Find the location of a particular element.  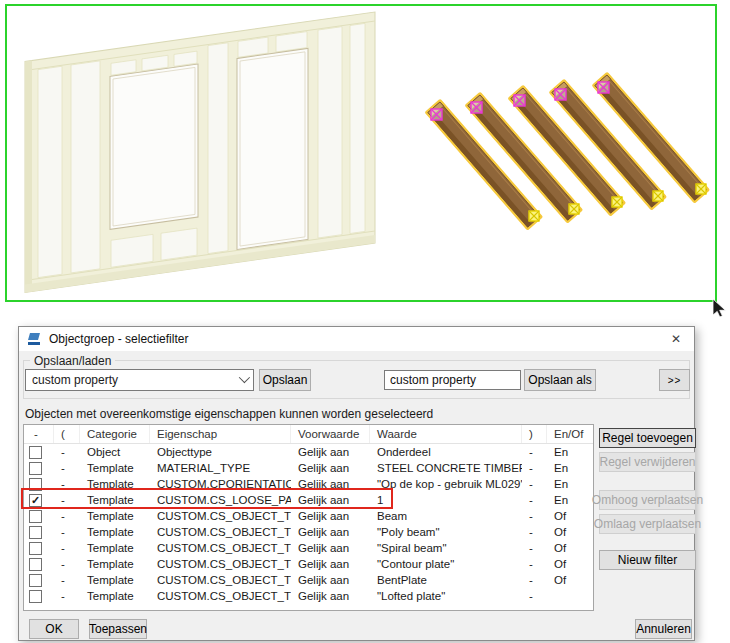

table-row: ✓ - Template MATERIAL_TYPE Gelijk aan ST… is located at coordinates (308, 468).